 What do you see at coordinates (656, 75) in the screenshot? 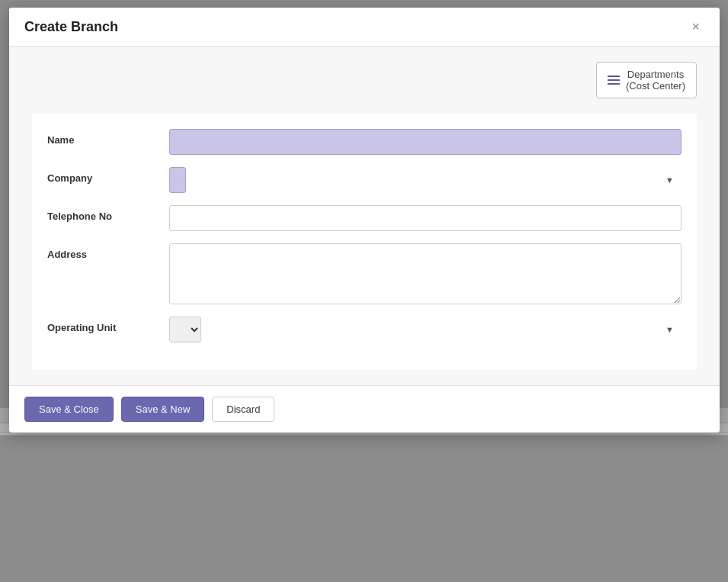
I see `dept-label-line1: Departments` at bounding box center [656, 75].